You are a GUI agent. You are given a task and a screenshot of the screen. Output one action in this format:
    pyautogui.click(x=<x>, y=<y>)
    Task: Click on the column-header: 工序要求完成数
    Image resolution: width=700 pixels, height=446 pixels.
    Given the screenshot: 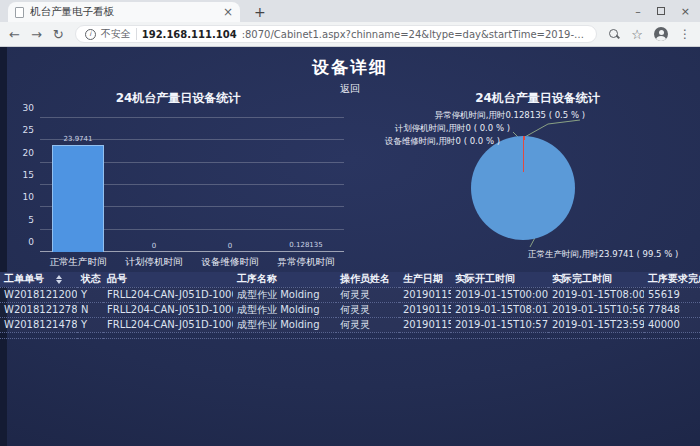 What is the action you would take?
    pyautogui.click(x=672, y=280)
    